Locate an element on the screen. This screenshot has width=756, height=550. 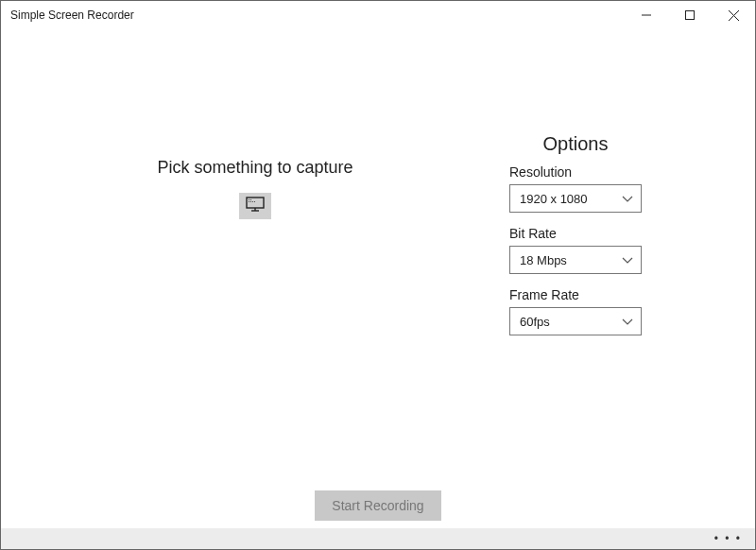
window-title: Simple Screen Recorder is located at coordinates (72, 15).